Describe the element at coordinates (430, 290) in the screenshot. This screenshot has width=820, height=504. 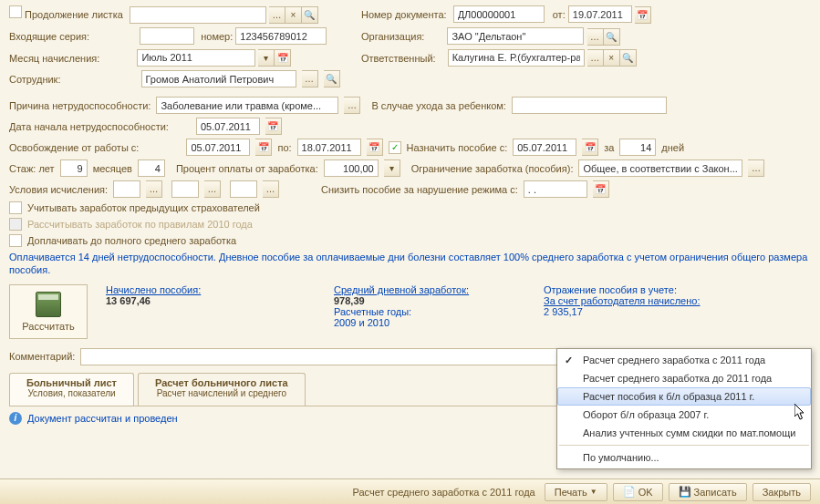
I see `link-avg: Средний дневной заработок:` at that location.